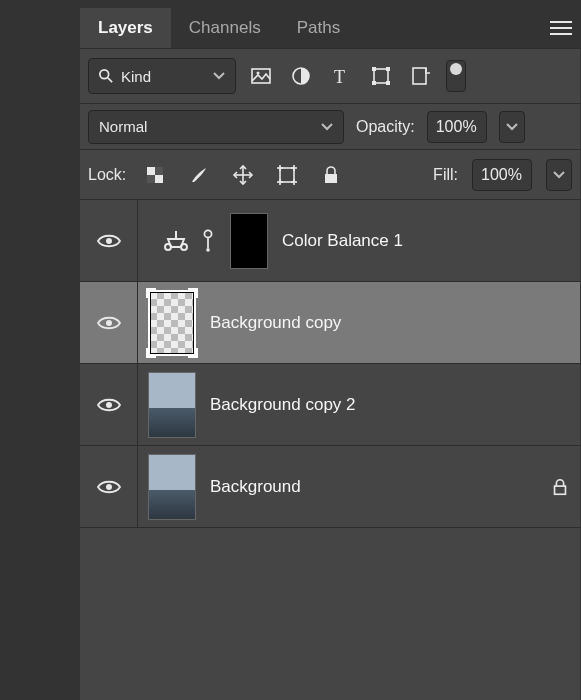  I want to click on brush-icon, so click(199, 175).